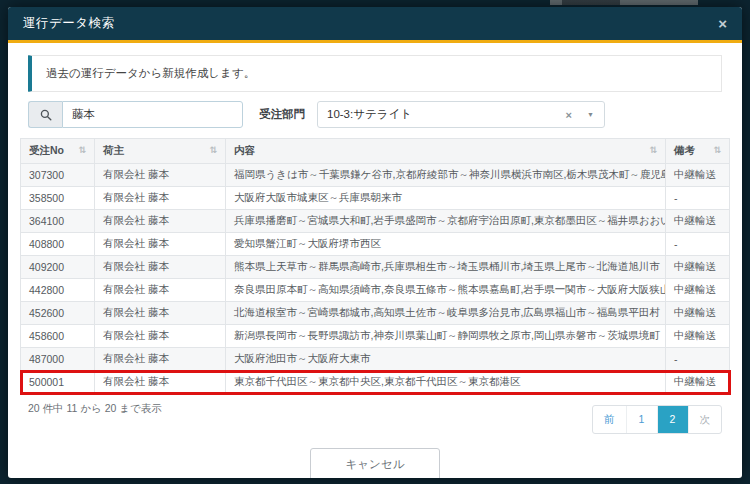 The width and height of the screenshot is (750, 484). Describe the element at coordinates (58, 314) in the screenshot. I see `cell-no: 452600` at that location.